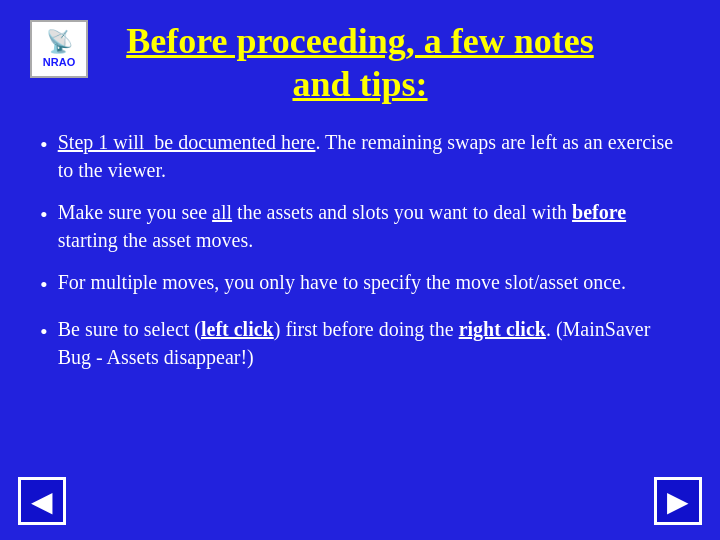 The height and width of the screenshot is (540, 720). I want to click on bullet-2-part1: Make sure you see, so click(135, 212).